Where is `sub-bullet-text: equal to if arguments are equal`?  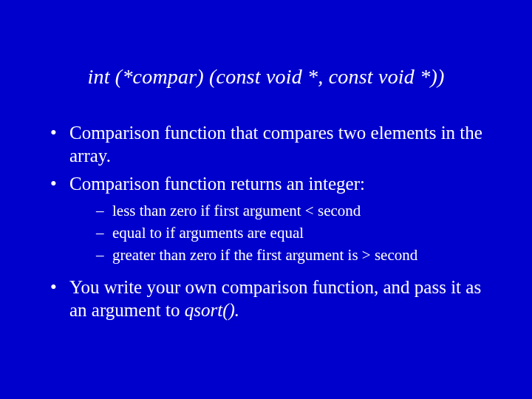
sub-bullet-text: equal to if arguments are equal is located at coordinates (208, 233).